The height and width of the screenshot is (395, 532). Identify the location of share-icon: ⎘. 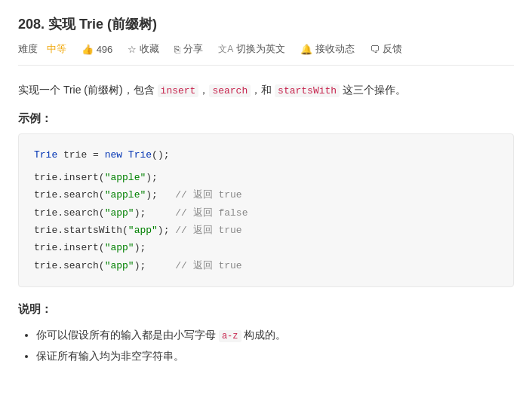
(177, 50).